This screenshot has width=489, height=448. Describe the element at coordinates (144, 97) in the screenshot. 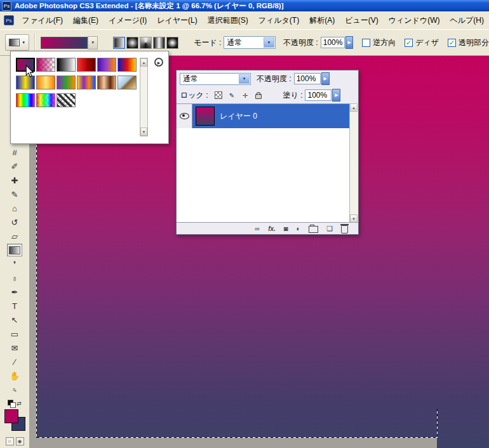

I see `gradient-picker-scrollbar: ▲ ▼` at that location.